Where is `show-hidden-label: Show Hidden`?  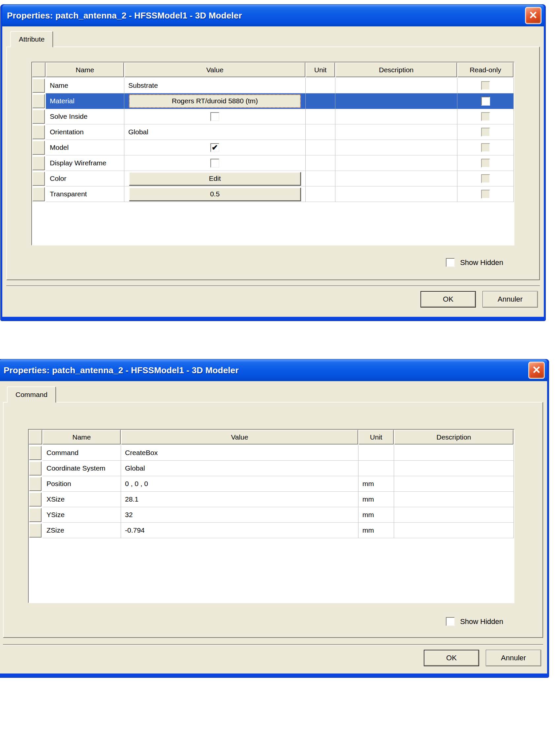
show-hidden-label: Show Hidden is located at coordinates (482, 263).